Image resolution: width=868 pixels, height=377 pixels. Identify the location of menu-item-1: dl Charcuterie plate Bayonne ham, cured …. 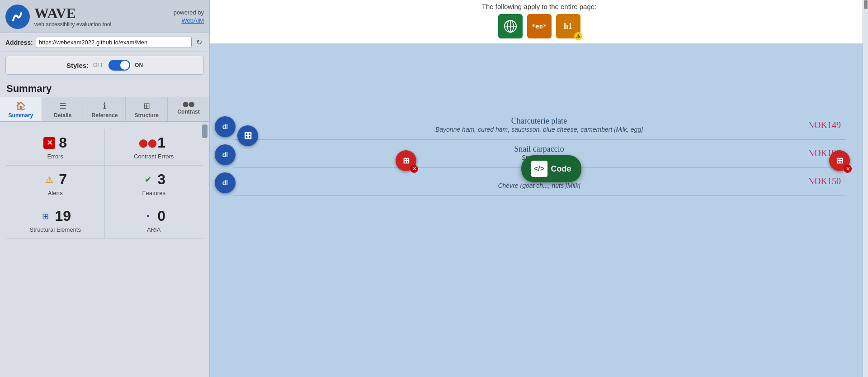
(539, 128).